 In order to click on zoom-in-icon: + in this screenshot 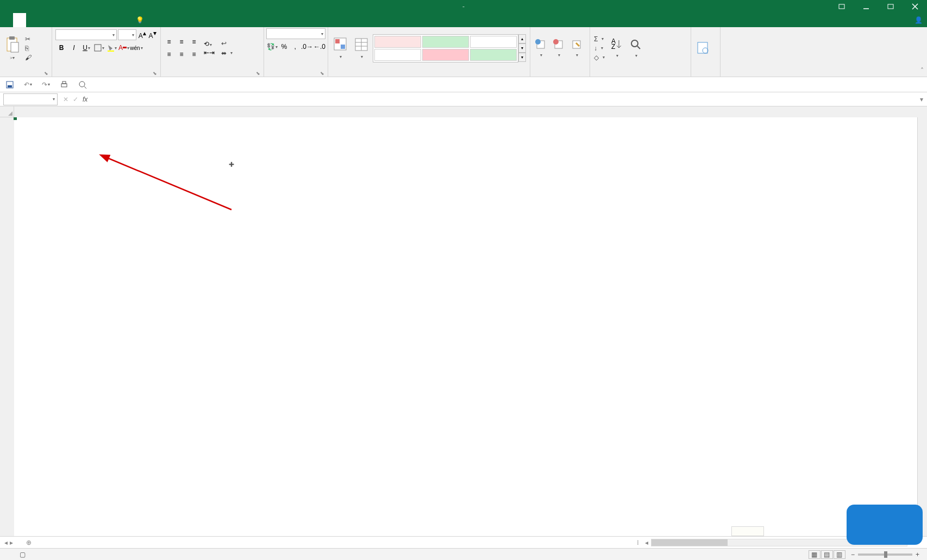, I will do `click(917, 555)`.